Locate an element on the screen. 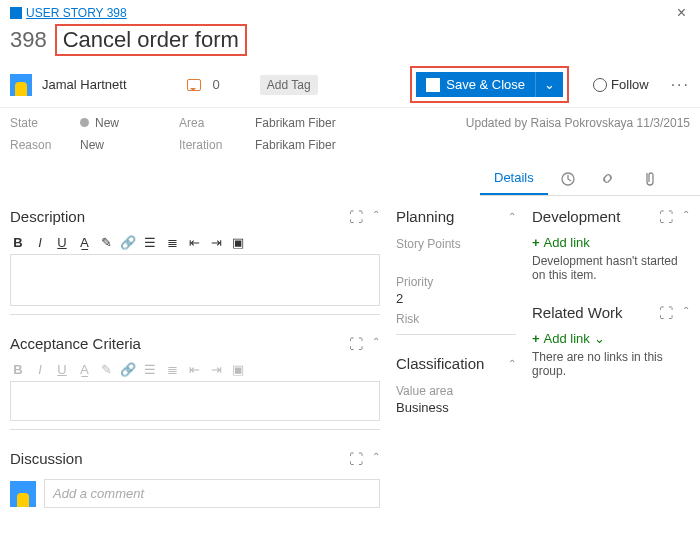 The image size is (700, 556). indent-button: ⇥ is located at coordinates (216, 242).